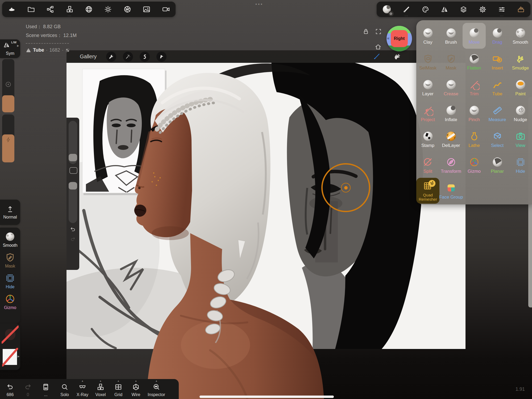 Image resolution: width=532 pixels, height=399 pixels. What do you see at coordinates (259, 4) in the screenshot?
I see `multitask-dots: •••` at bounding box center [259, 4].